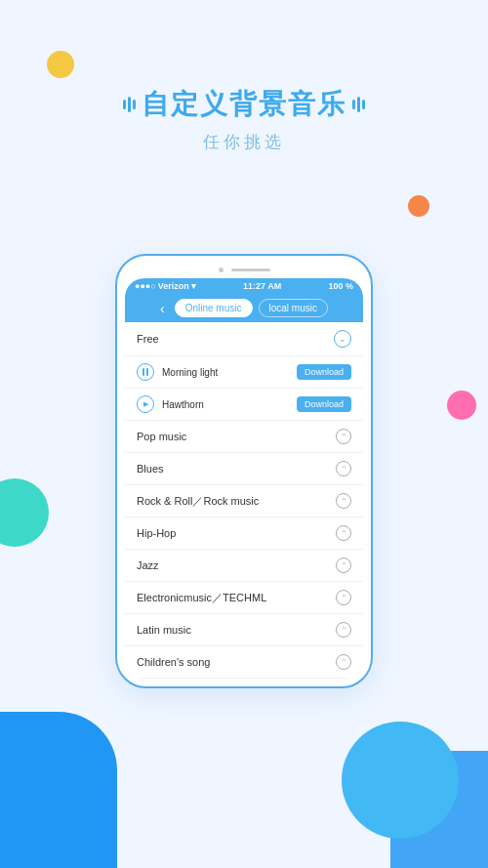 This screenshot has height=868, width=488. I want to click on category-row-rock: Rock & Roll／Rock music ⌃, so click(244, 502).